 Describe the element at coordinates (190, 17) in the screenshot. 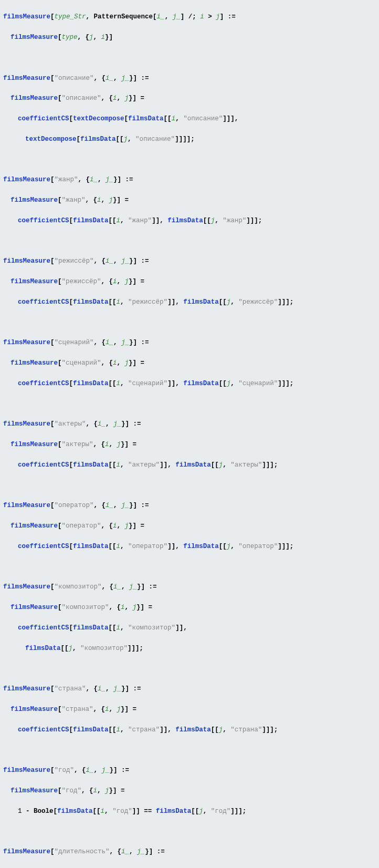

I see `line: filmsMeasure[type_Str, PatternSequence[i…` at that location.